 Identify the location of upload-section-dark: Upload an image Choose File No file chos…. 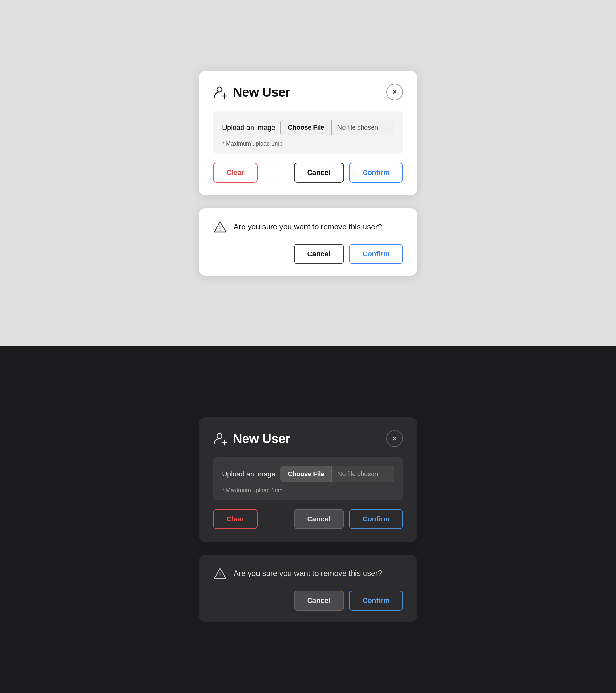
(308, 479).